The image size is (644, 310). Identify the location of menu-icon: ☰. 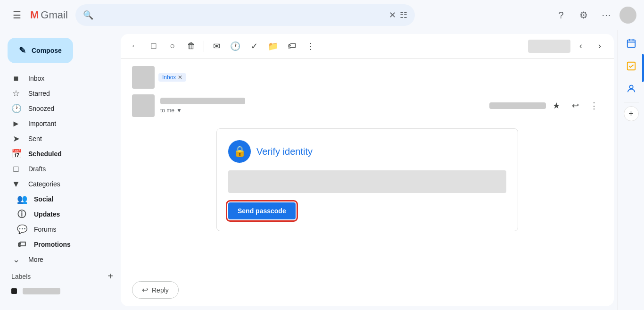
(17, 15).